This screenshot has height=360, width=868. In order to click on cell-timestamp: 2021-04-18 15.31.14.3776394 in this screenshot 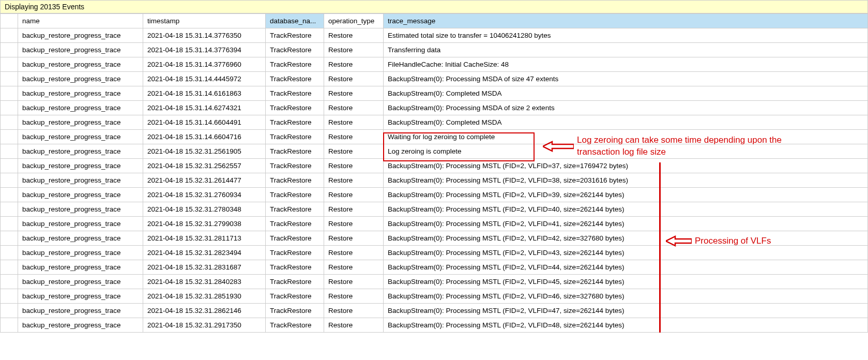, I will do `click(205, 50)`.